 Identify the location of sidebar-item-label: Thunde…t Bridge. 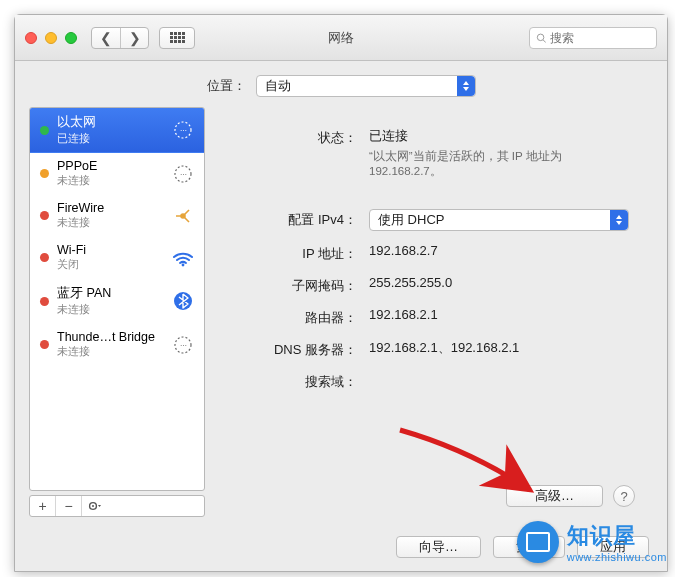
(110, 337).